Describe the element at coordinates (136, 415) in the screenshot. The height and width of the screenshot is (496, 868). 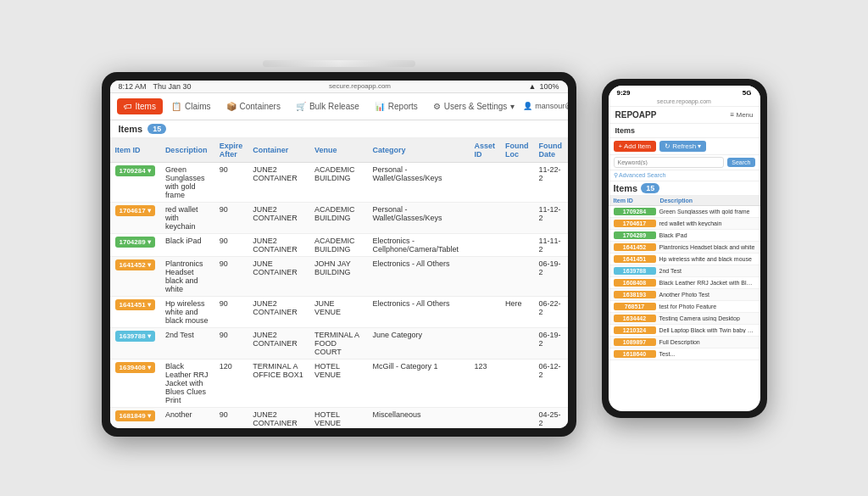
I see `item-id-badge: 1681849 ▾` at that location.